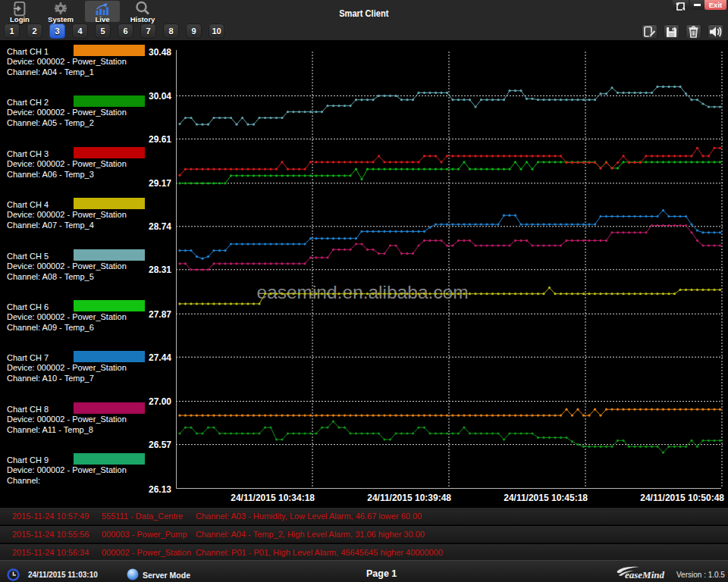 This screenshot has height=582, width=728. Describe the element at coordinates (546, 498) in the screenshot. I see `svg-text: 24/11/2015 10:45:18` at that location.